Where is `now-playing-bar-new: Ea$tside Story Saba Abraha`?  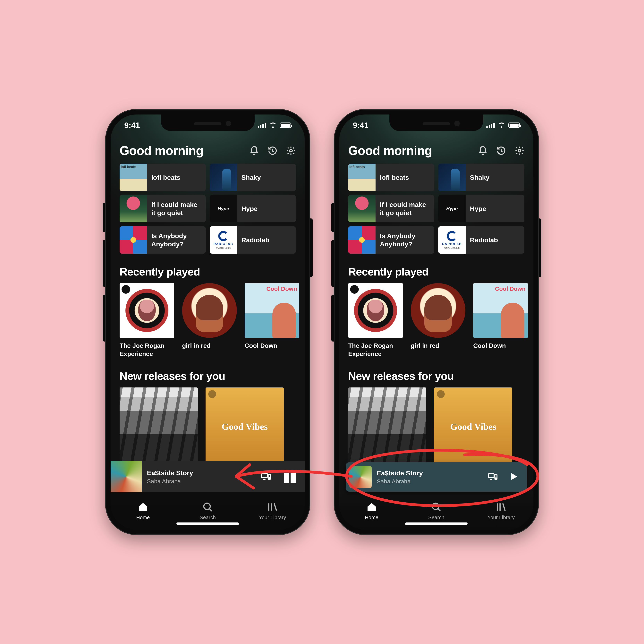 now-playing-bar-new: Ea$tside Story Saba Abraha is located at coordinates (436, 477).